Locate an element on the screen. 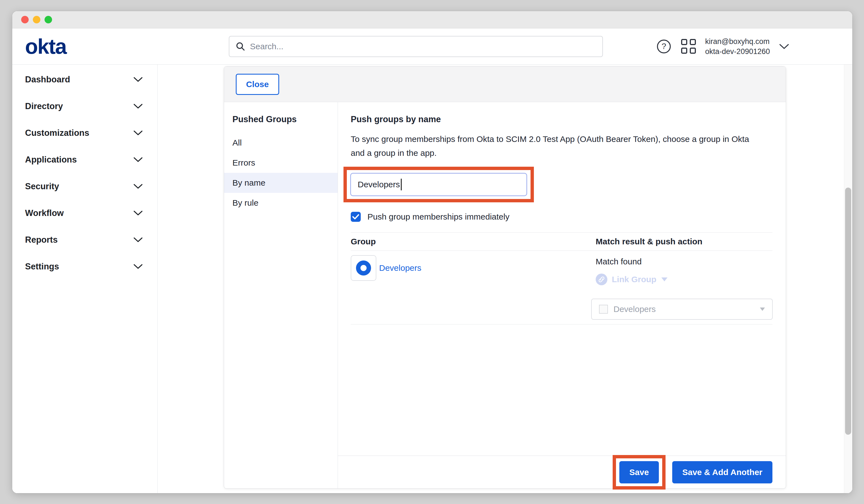  push-immediately-label: Push group memberships immediately is located at coordinates (439, 217).